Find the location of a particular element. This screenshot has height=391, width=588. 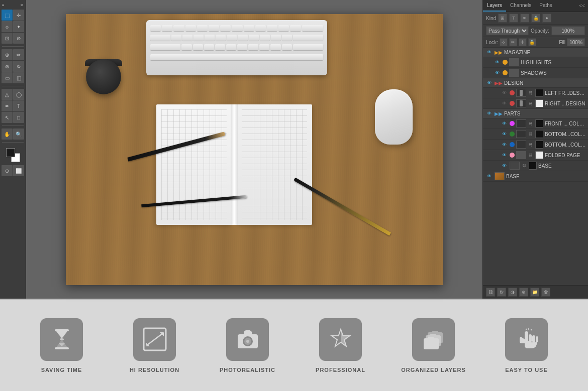

layer-group-design: 👁 ▶▶ DESIGN is located at coordinates (536, 83).